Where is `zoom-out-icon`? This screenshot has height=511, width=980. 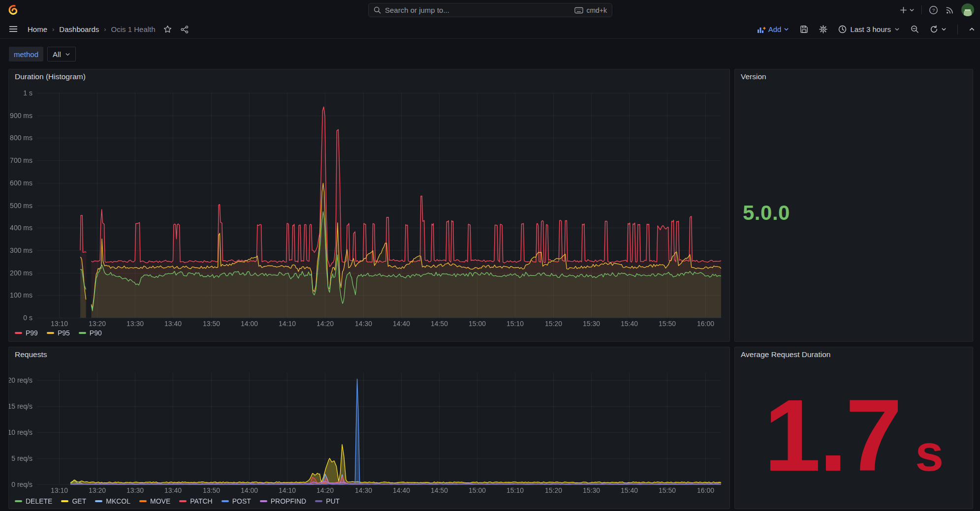 zoom-out-icon is located at coordinates (915, 30).